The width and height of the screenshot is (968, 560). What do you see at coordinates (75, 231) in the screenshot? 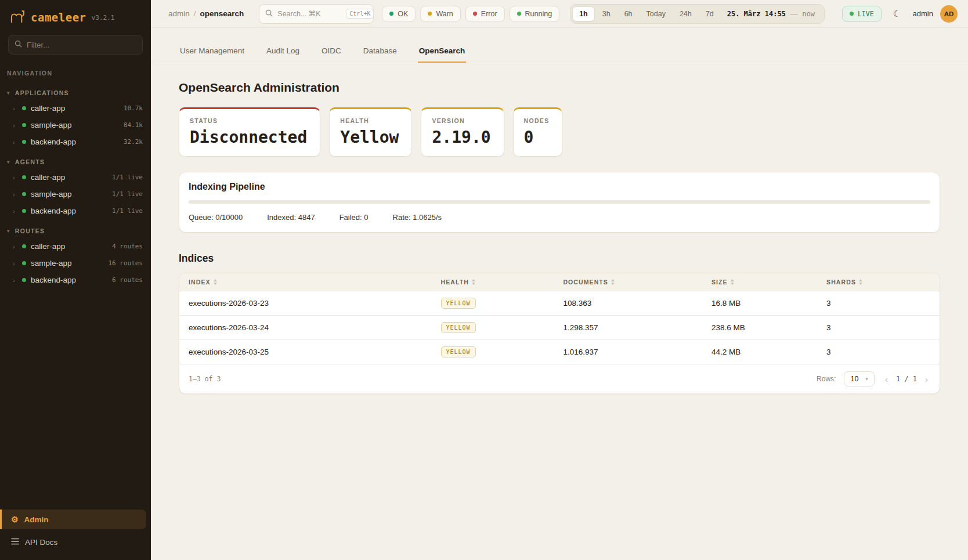
I see `section-header-routes: ▾ ROUTES` at bounding box center [75, 231].